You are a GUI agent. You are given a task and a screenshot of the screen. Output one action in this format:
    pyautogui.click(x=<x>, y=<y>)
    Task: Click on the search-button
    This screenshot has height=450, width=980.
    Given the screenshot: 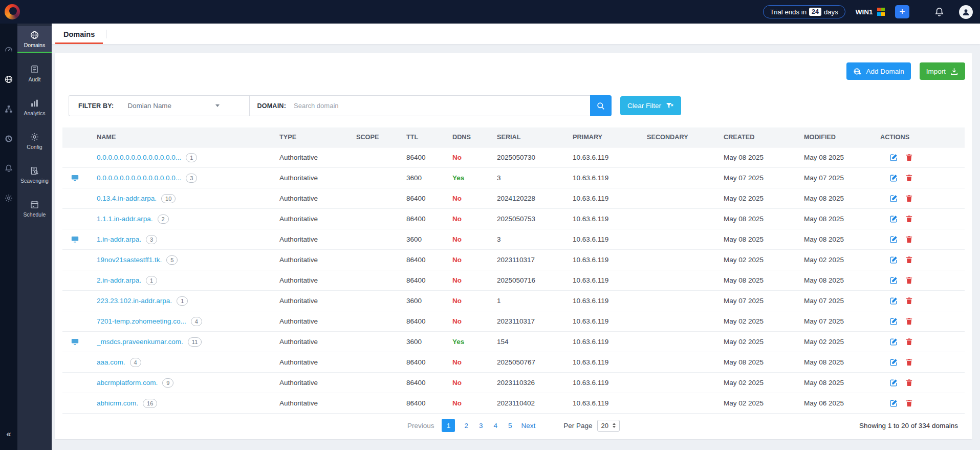 What is the action you would take?
    pyautogui.click(x=601, y=105)
    